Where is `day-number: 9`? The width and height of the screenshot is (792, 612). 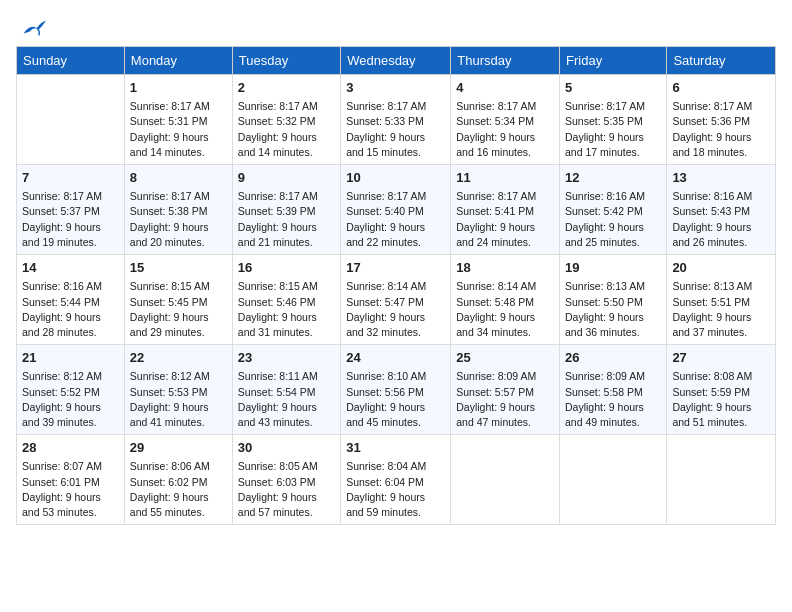 day-number: 9 is located at coordinates (286, 178).